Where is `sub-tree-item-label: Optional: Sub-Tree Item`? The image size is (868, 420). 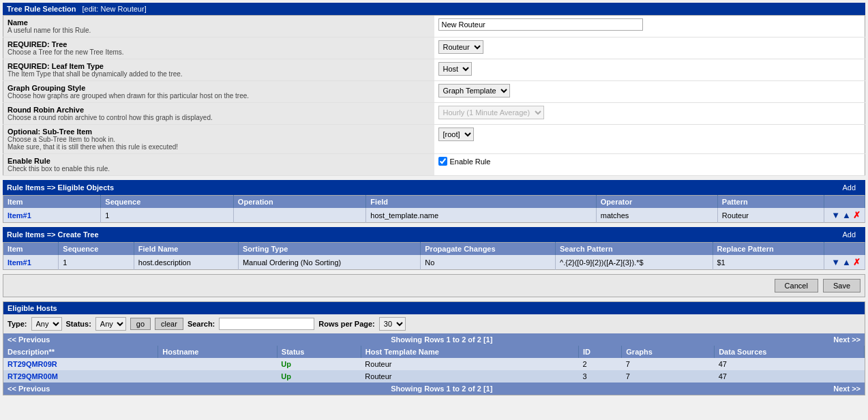
sub-tree-item-label: Optional: Sub-Tree Item is located at coordinates (219, 132).